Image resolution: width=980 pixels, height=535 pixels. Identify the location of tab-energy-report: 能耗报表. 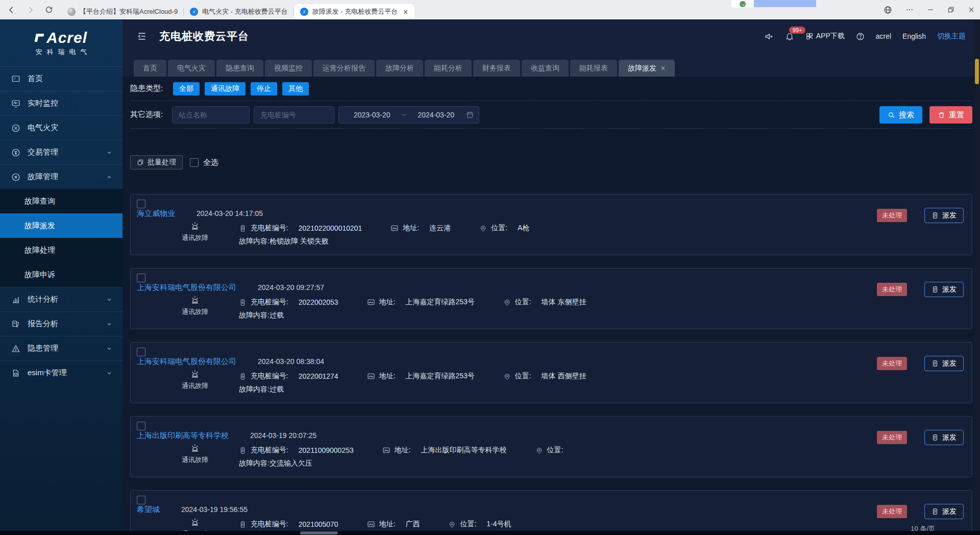
(594, 68).